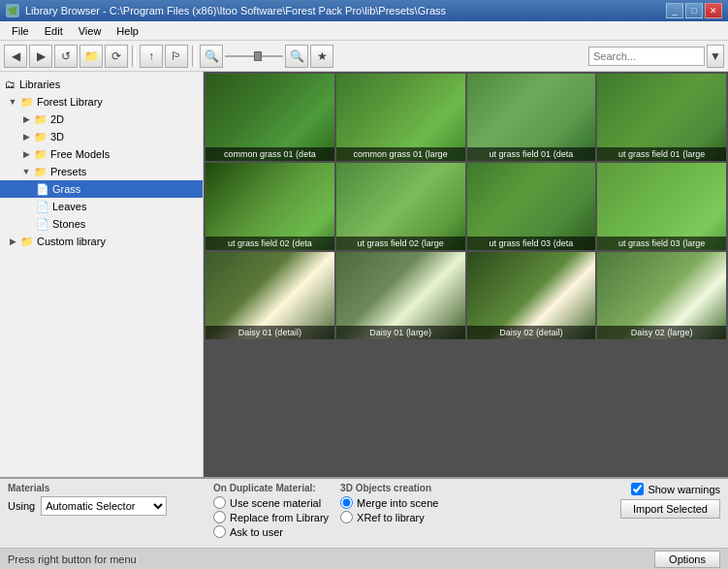 This screenshot has width=728, height=569. I want to click on radio-ask-user-label: Ask to user, so click(256, 532).